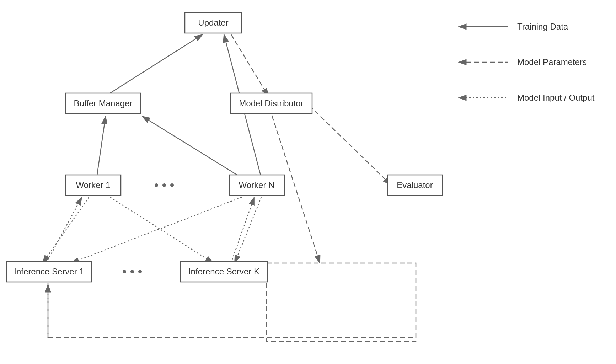  What do you see at coordinates (350, 145) in the screenshot?
I see `model-dist-to-evaluator-arrow` at bounding box center [350, 145].